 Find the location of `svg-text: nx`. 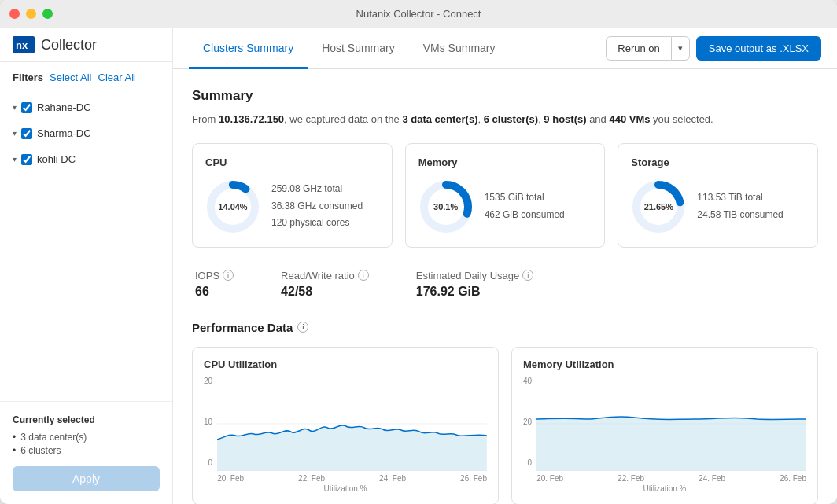

svg-text: nx is located at coordinates (22, 46).